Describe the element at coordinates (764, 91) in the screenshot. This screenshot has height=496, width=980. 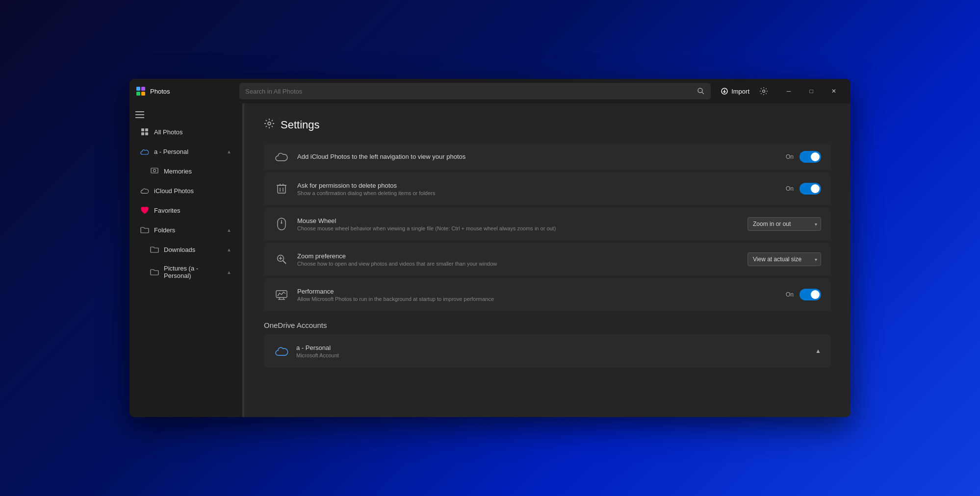
I see `settings-button` at that location.